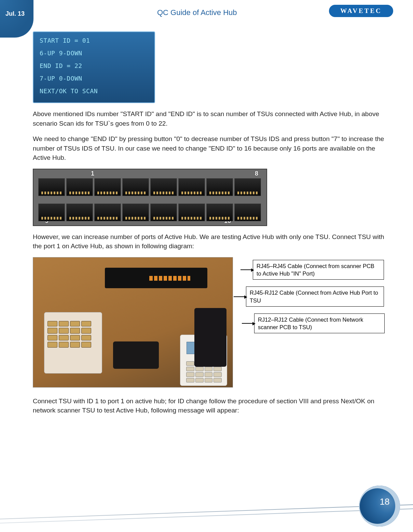 The height and width of the screenshot is (532, 413). I want to click on page-number-badge: 18, so click(380, 506).